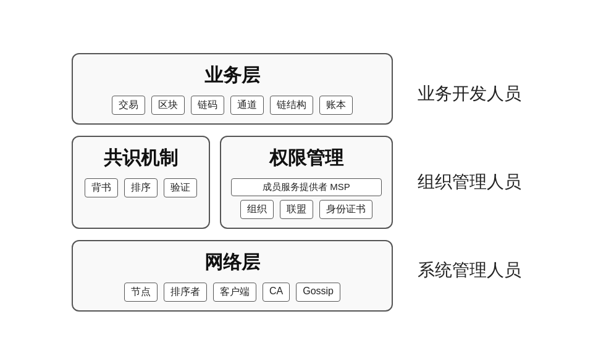  What do you see at coordinates (185, 292) in the screenshot?
I see `tag: 排序者` at bounding box center [185, 292].